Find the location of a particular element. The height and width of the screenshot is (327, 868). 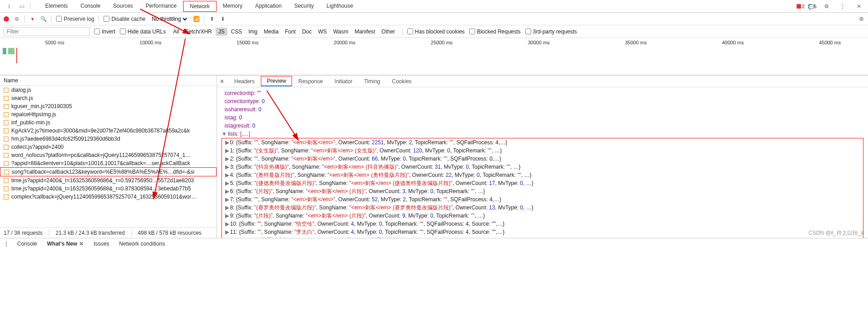

more-icon: ⋮ is located at coordinates (843, 6).